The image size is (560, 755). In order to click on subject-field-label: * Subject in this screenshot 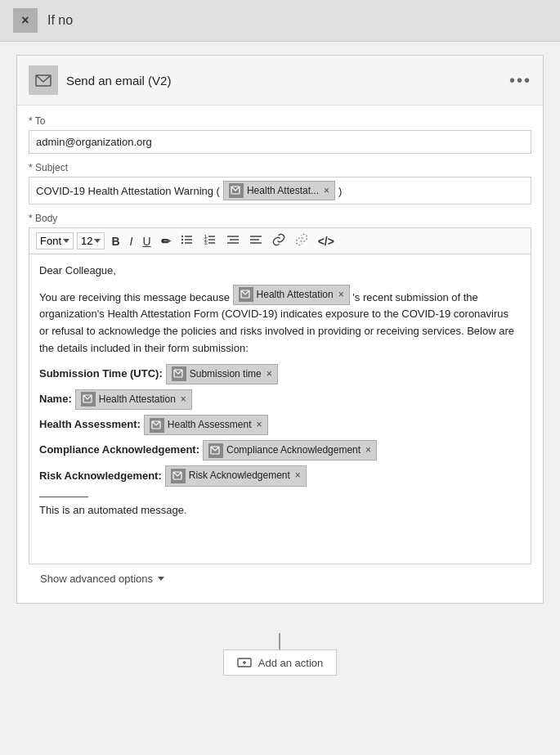, I will do `click(48, 168)`.